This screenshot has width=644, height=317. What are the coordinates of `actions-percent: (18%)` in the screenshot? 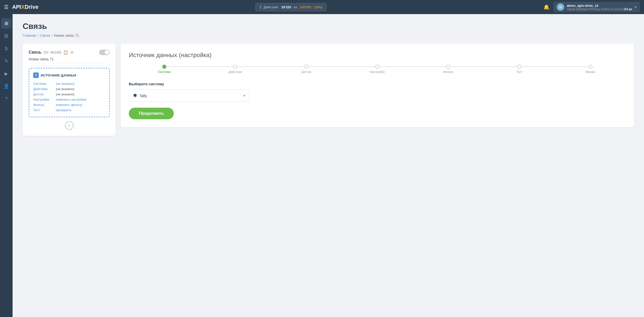 It's located at (318, 7).